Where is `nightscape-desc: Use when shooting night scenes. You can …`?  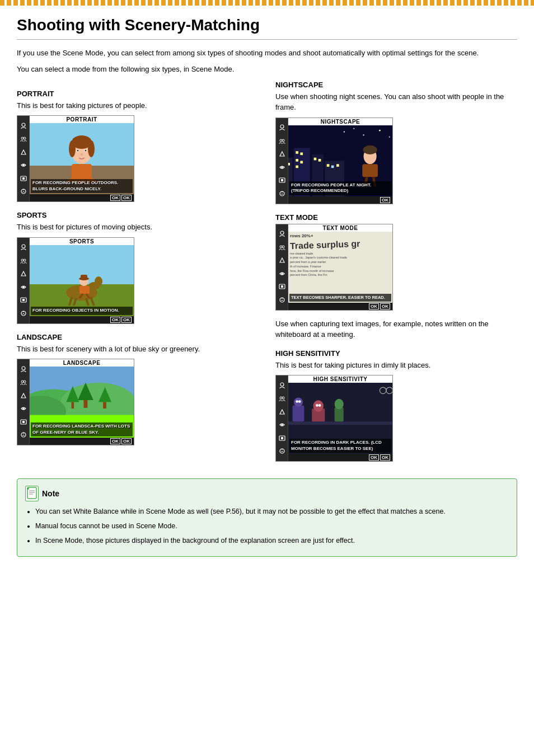 nightscape-desc: Use when shooting night scenes. You can … is located at coordinates (396, 102).